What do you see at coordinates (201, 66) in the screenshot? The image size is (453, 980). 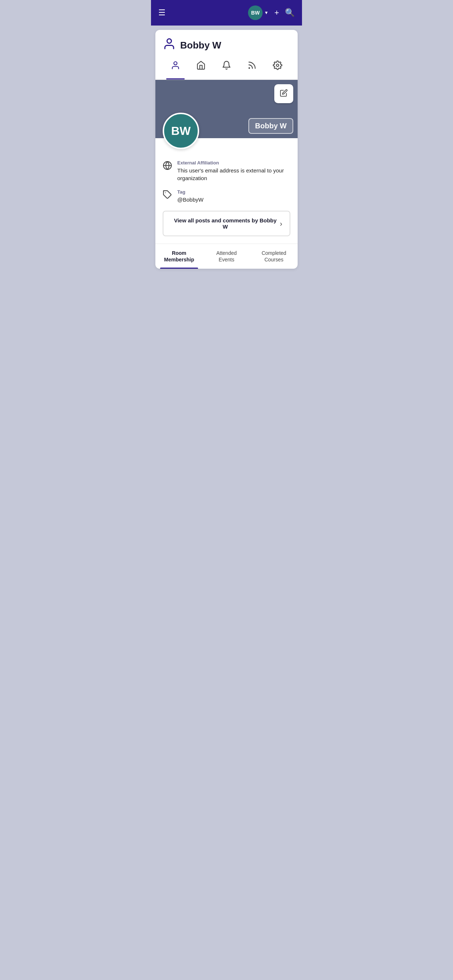 I see `home-icon` at bounding box center [201, 66].